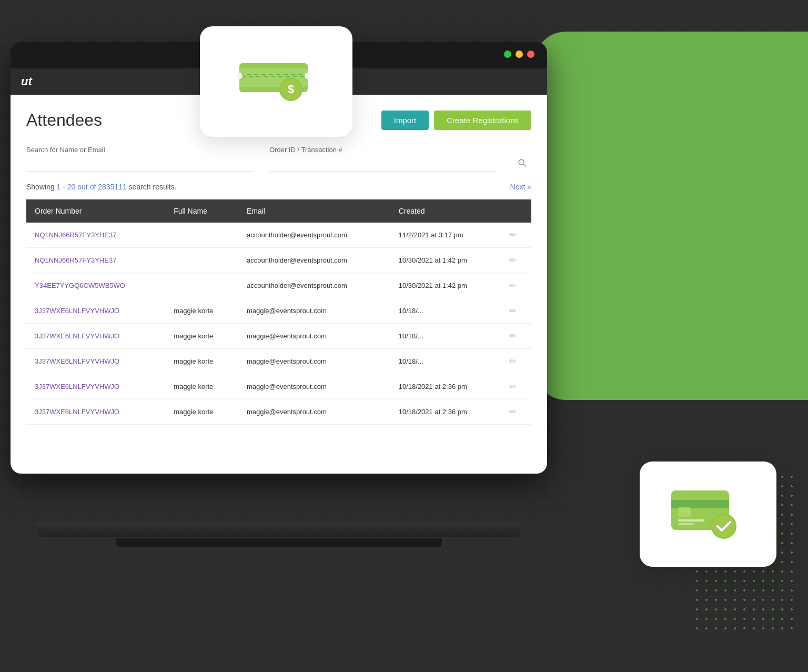 The image size is (808, 672). I want to click on order-link: Y34EE7YYGQ6CW5WB5WO, so click(80, 285).